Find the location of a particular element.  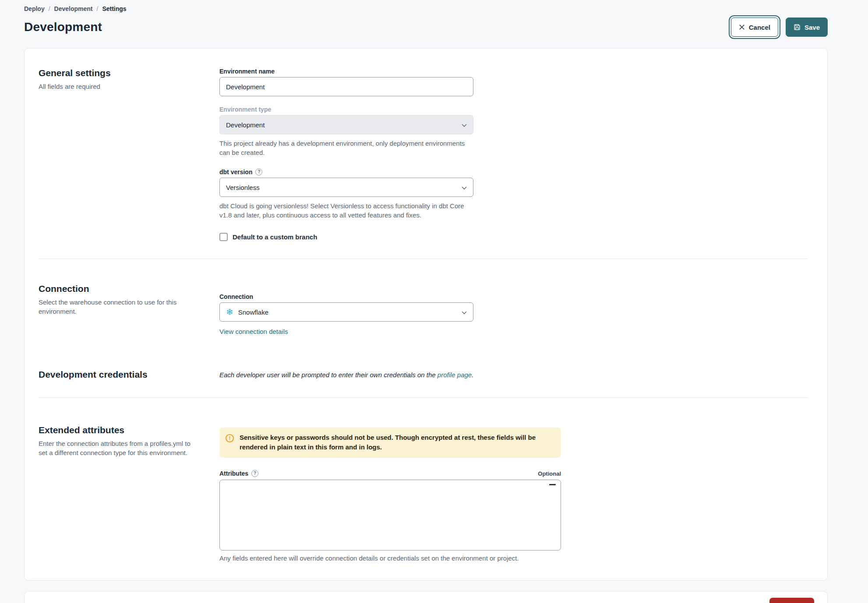

attributes-textarea is located at coordinates (390, 515).